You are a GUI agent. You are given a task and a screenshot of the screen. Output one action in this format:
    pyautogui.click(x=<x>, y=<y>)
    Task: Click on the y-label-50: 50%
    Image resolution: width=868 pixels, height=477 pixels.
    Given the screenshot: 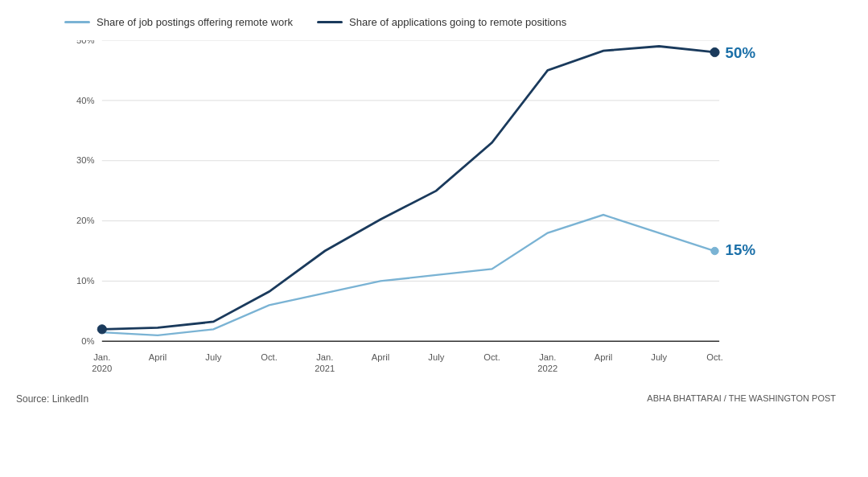 What is the action you would take?
    pyautogui.click(x=85, y=43)
    